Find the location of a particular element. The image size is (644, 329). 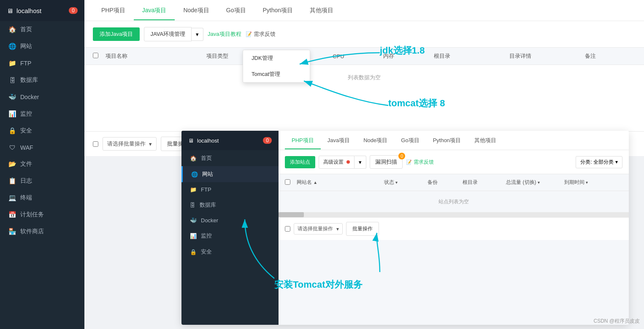

store-icon: 🏪 is located at coordinates (12, 232).